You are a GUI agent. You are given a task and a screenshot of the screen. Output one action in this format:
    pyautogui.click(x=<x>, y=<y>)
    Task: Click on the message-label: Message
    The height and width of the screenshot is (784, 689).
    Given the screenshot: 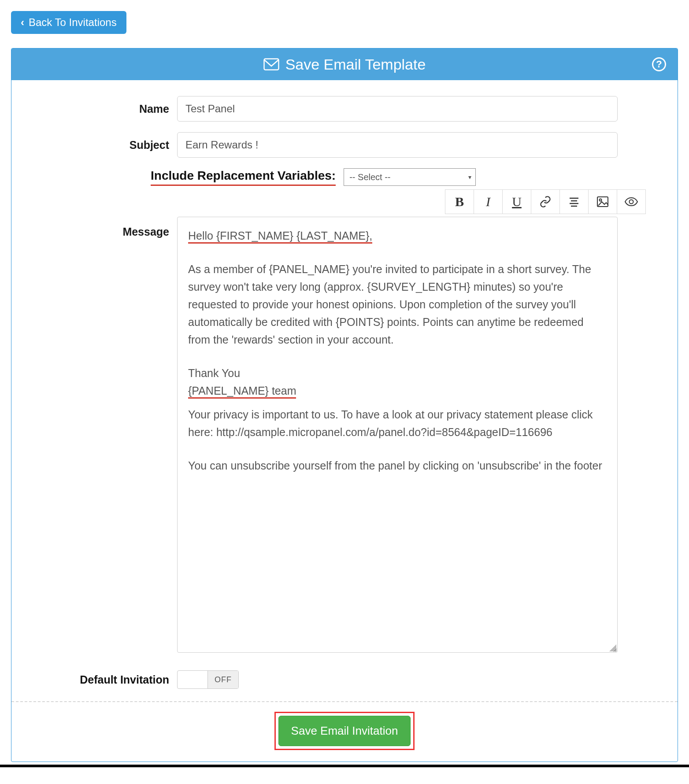 What is the action you would take?
    pyautogui.click(x=102, y=227)
    